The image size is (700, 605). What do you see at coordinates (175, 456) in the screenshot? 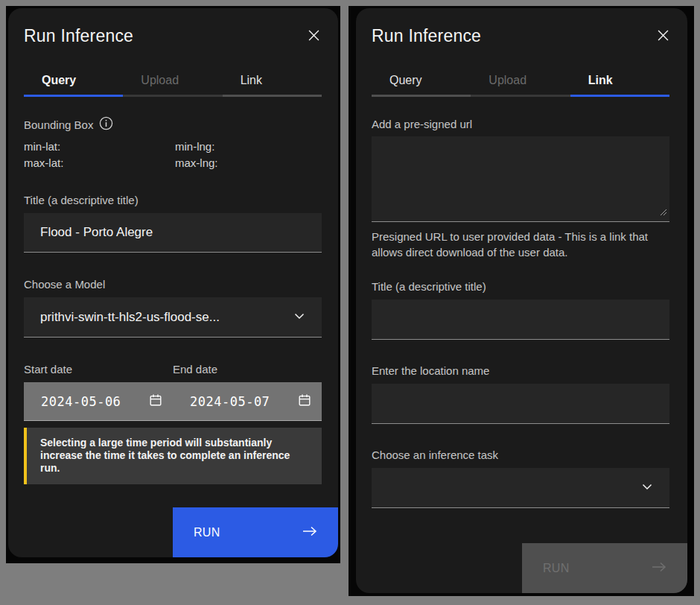
I see `warning-text: Selecting a large time period will subst…` at bounding box center [175, 456].